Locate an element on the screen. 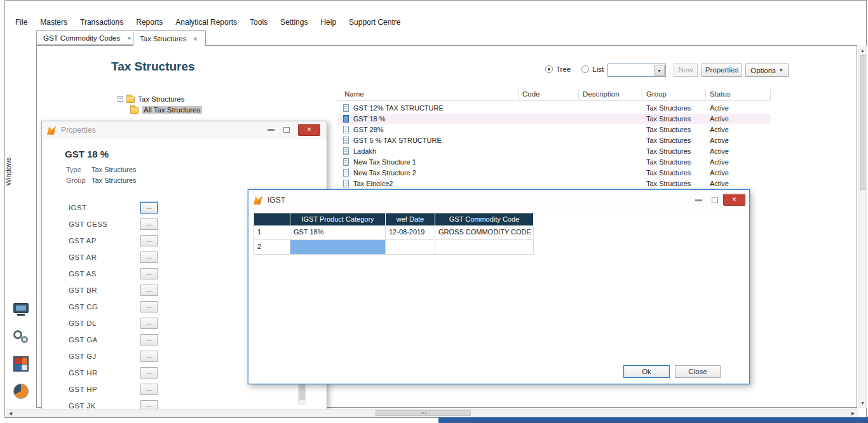  table-row-ladakh: LadakhTax StructuresActive is located at coordinates (553, 151).